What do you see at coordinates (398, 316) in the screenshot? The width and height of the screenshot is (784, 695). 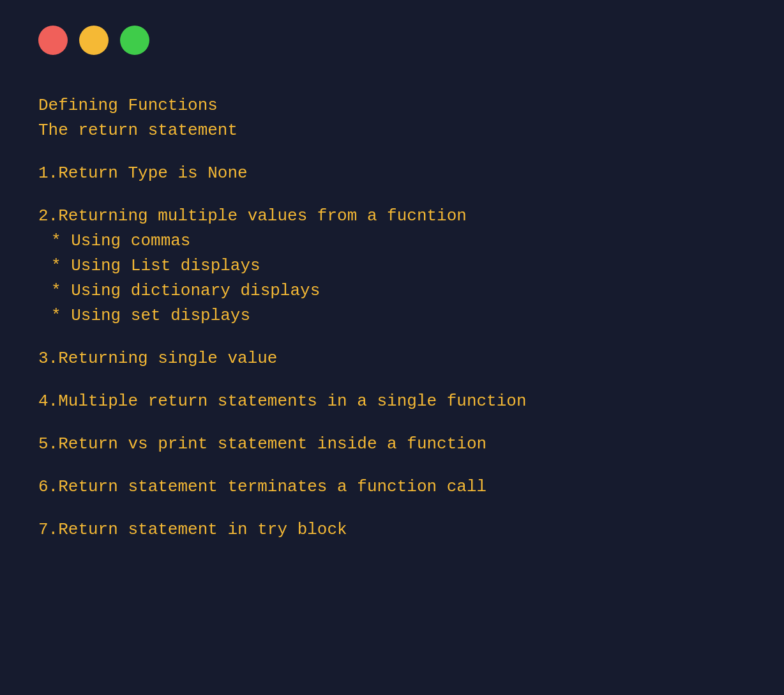 I see `sub-item: * Using set displays` at bounding box center [398, 316].